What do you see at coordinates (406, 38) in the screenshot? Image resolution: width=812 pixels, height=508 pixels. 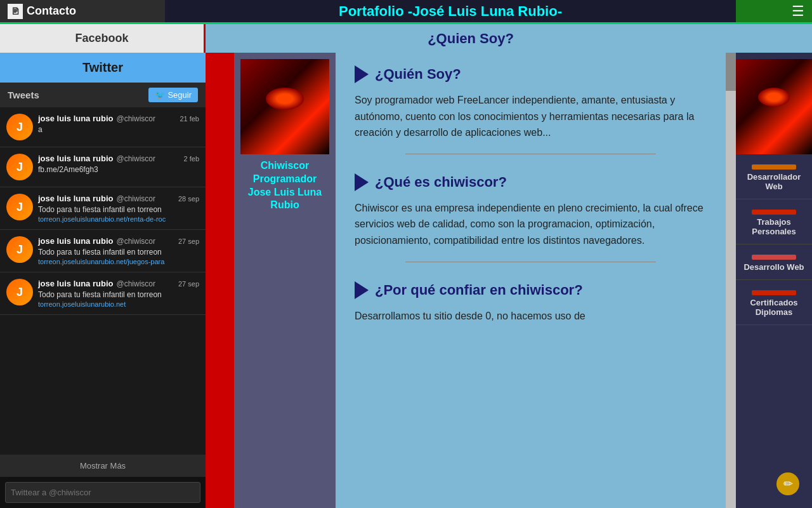 I see `sub-header: Facebook ¿Quien Soy?` at bounding box center [406, 38].